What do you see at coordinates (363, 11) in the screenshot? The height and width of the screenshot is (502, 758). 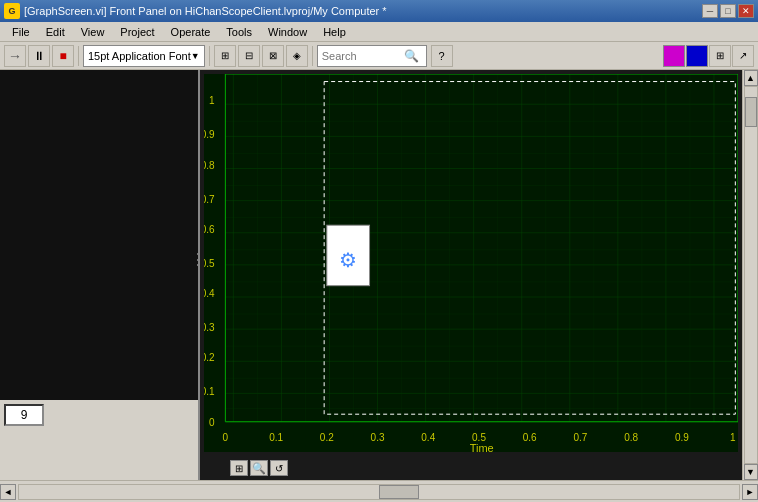 I see `window-title: [GraphScreen.vi] Front Panel on HiChanSc…` at bounding box center [363, 11].